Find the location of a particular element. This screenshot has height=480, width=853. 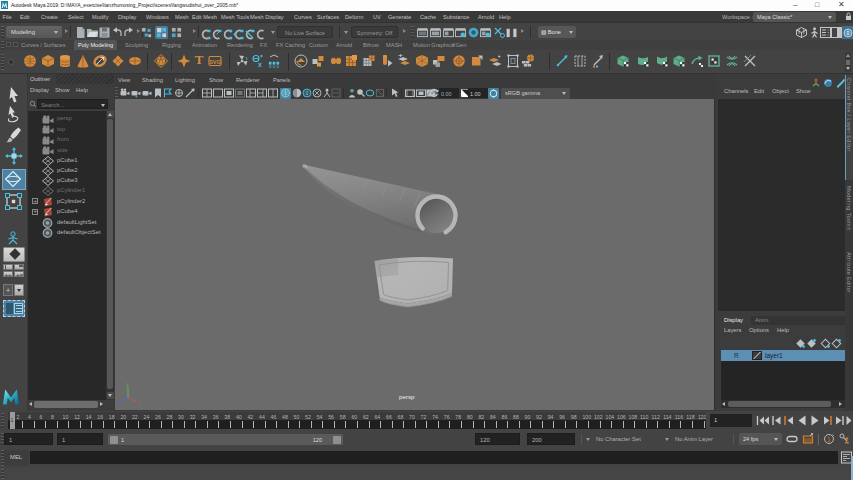

svg-text: 1 is located at coordinates (829, 440).